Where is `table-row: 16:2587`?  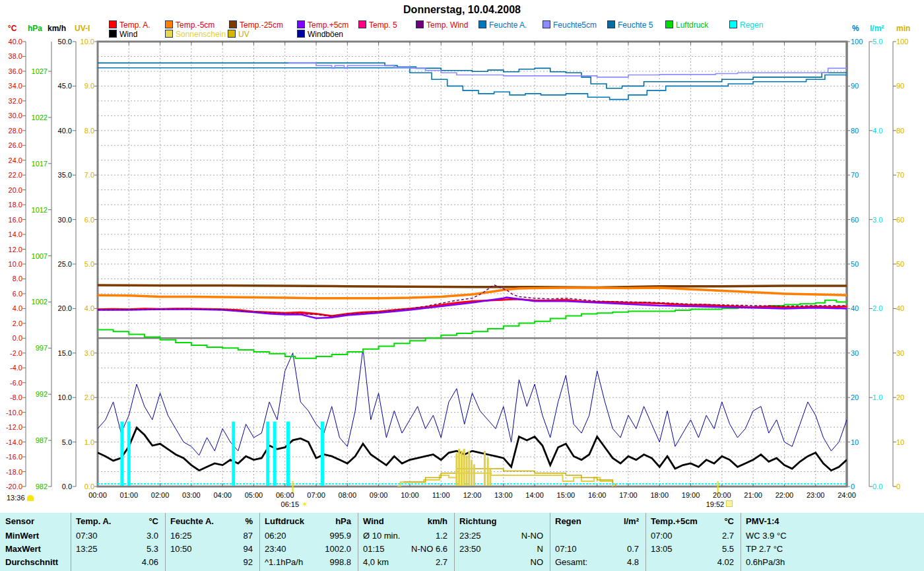 table-row: 16:2587 is located at coordinates (211, 537).